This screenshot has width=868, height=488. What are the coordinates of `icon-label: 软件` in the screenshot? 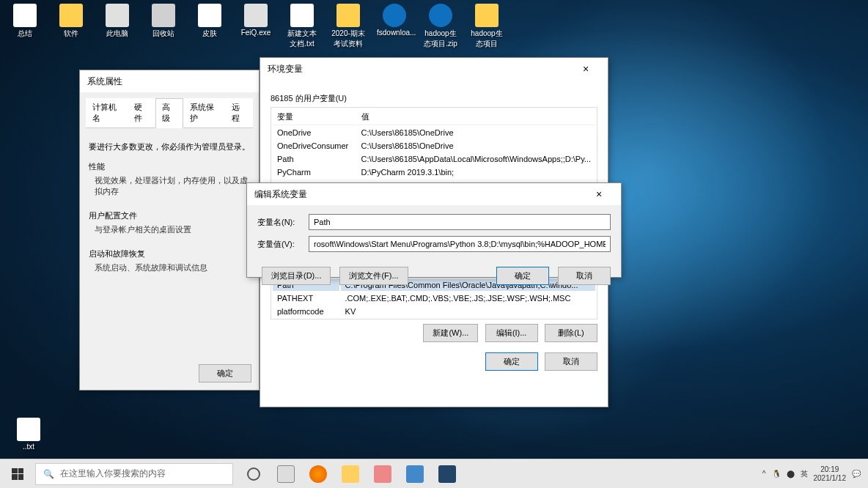 It's located at (71, 34).